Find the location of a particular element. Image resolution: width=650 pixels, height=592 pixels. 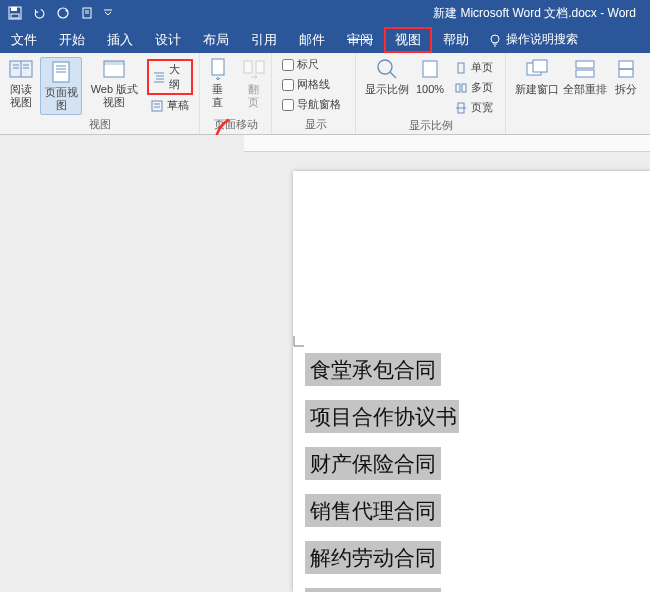

gridlines-label: 网格线 is located at coordinates (314, 84).